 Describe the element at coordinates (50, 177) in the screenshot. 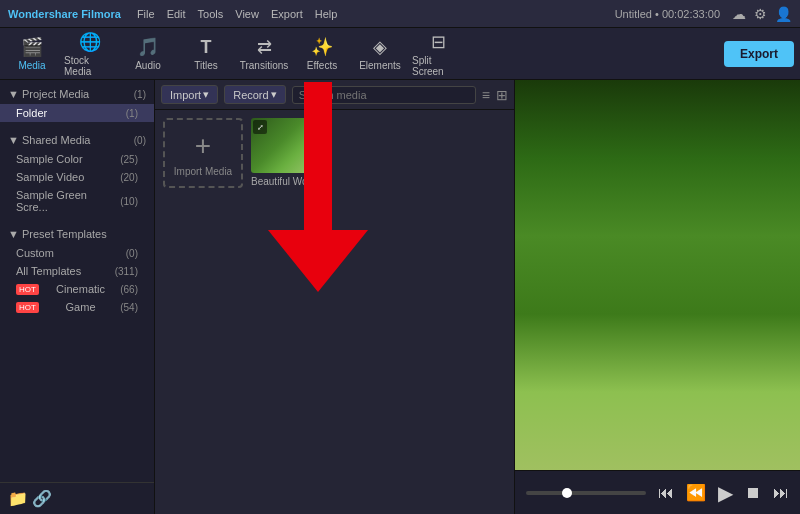

I see `sample-video-label: Sample Video` at that location.